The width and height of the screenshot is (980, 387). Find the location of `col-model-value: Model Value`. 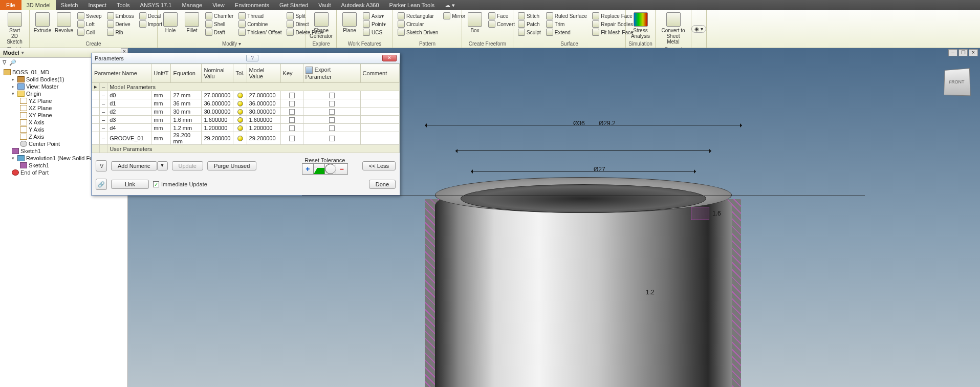

col-model-value: Model Value is located at coordinates (264, 74).